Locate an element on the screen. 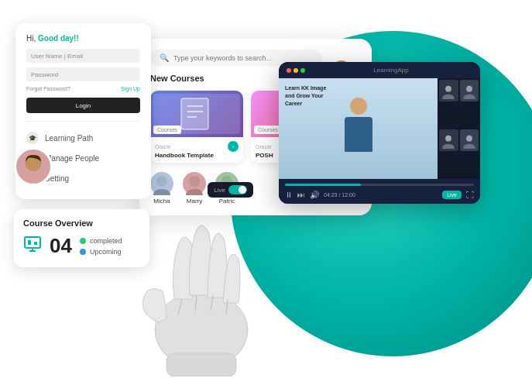 This screenshot has height=392, width=532. course-2-label: Courses is located at coordinates (268, 130).